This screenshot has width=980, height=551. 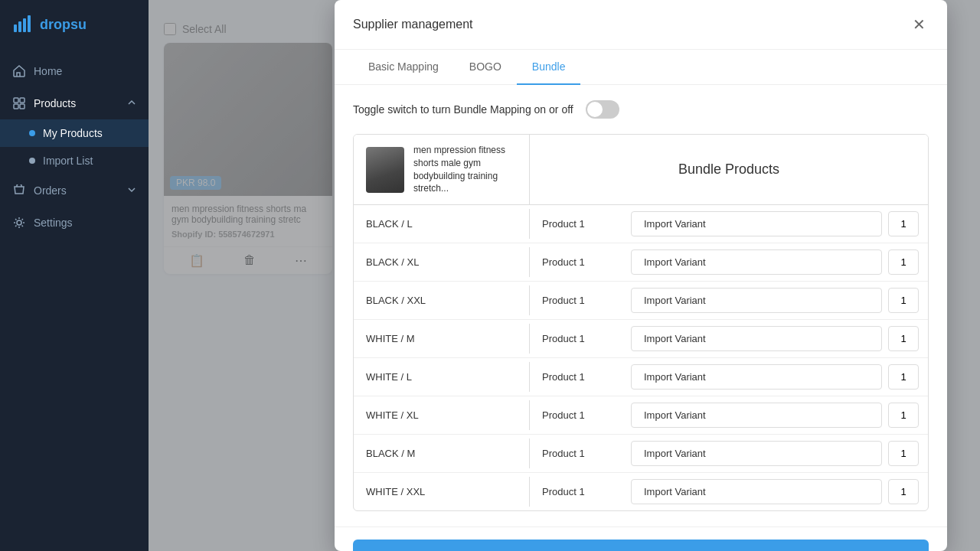 What do you see at coordinates (74, 133) in the screenshot?
I see `sidebar-item-my-products: My Products` at bounding box center [74, 133].